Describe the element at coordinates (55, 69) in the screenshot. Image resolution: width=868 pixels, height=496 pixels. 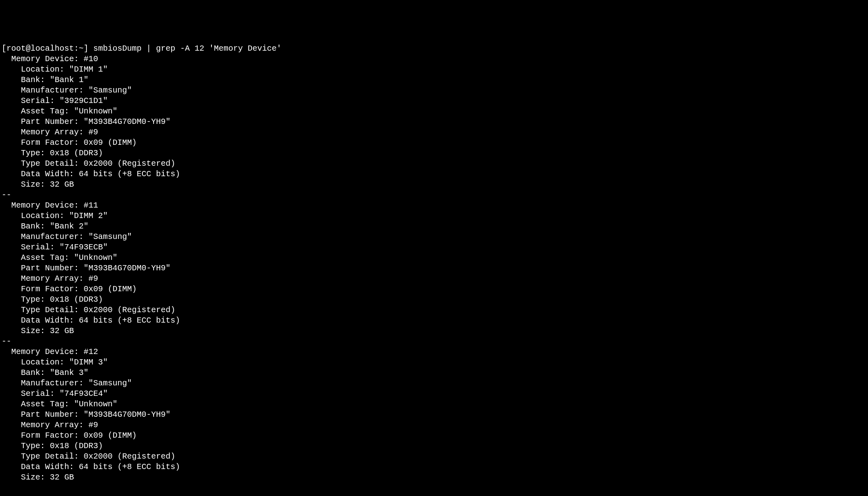
I see `location-line: Location: "DIMM 1"` at that location.